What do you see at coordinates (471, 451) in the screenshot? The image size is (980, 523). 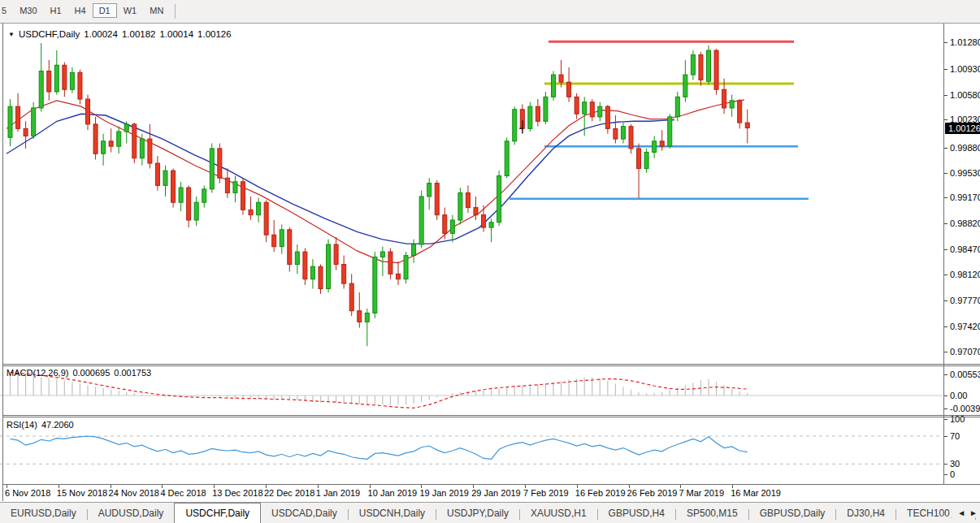 I see `rsi-panel-canvas` at bounding box center [471, 451].